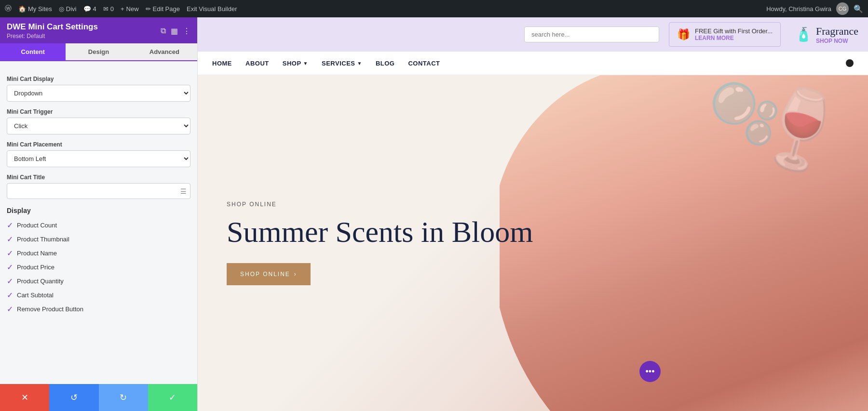 This screenshot has height=411, width=868. Describe the element at coordinates (296, 274) in the screenshot. I see `arrow-icon: ›` at that location.